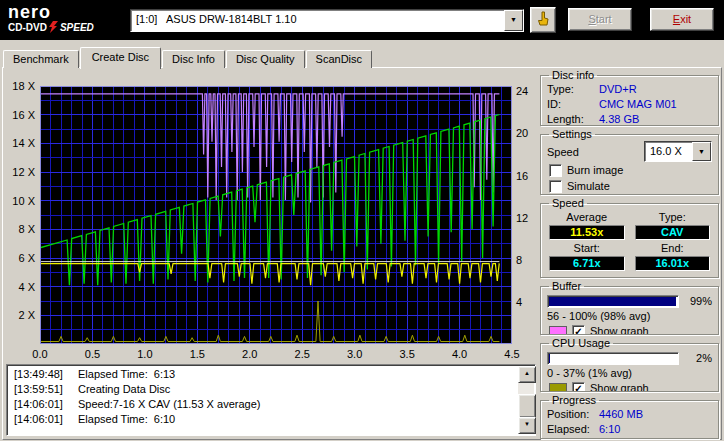 The height and width of the screenshot is (441, 724). Describe the element at coordinates (20, 258) in the screenshot. I see `y-left-tick-label: 6 X` at that location.